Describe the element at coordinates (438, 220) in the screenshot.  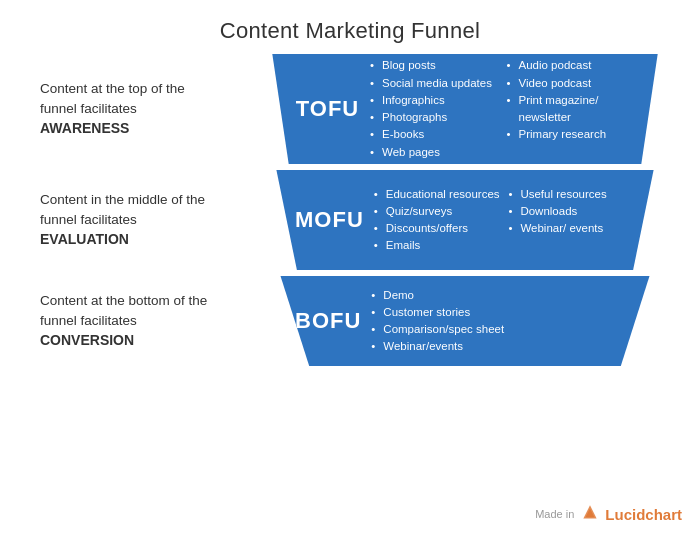
I see `mofu-list1: Educational resources Quiz/surveys Disco…` at that location.